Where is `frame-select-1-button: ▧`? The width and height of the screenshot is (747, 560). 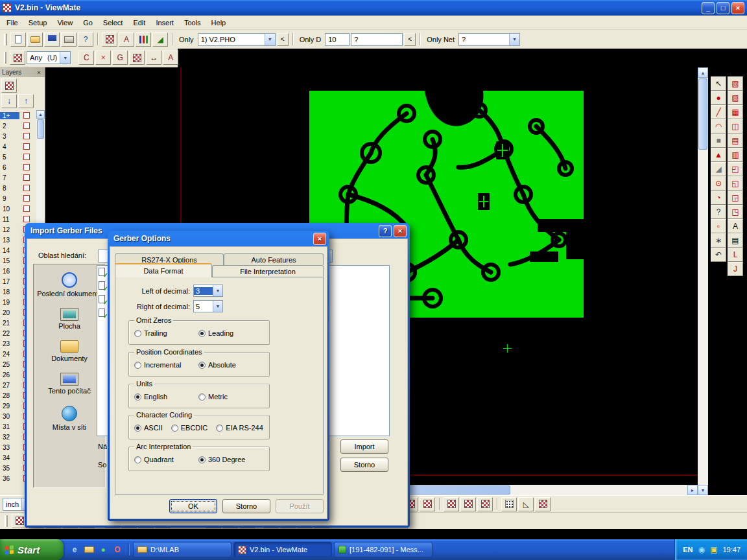 frame-select-1-button: ▧ is located at coordinates (735, 84).